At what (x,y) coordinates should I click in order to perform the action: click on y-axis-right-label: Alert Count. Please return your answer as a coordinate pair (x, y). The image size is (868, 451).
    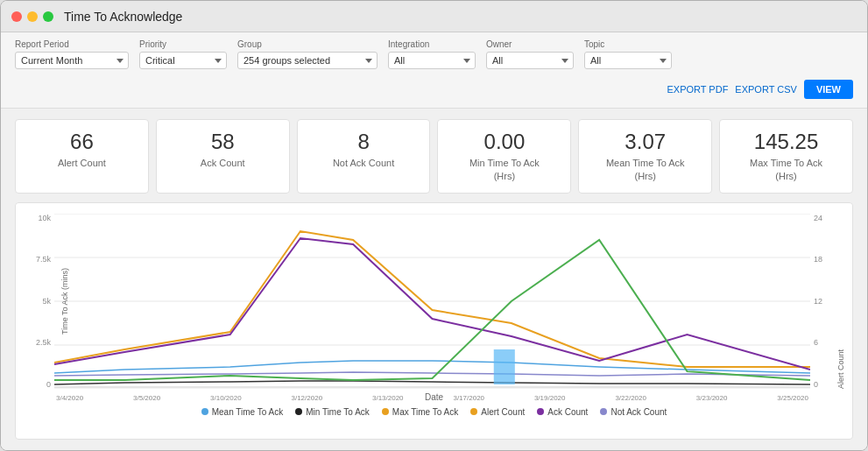
    Looking at the image, I should click on (841, 301).